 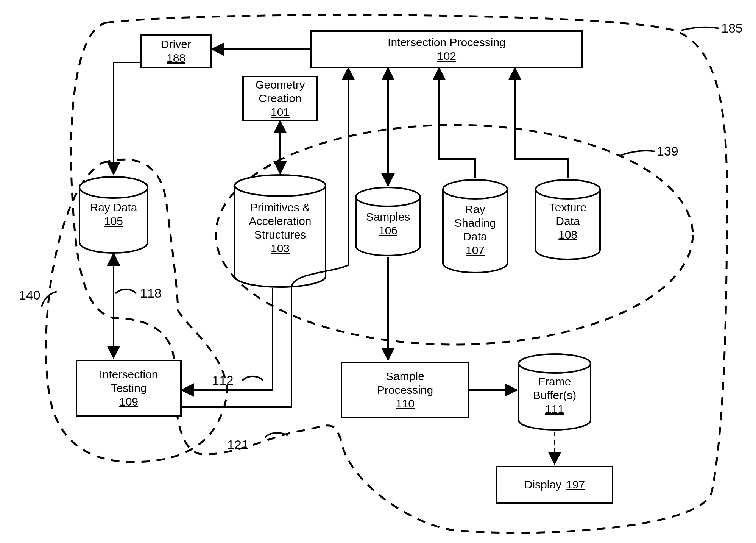 What do you see at coordinates (668, 151) in the screenshot?
I see `ref-139: 139` at bounding box center [668, 151].